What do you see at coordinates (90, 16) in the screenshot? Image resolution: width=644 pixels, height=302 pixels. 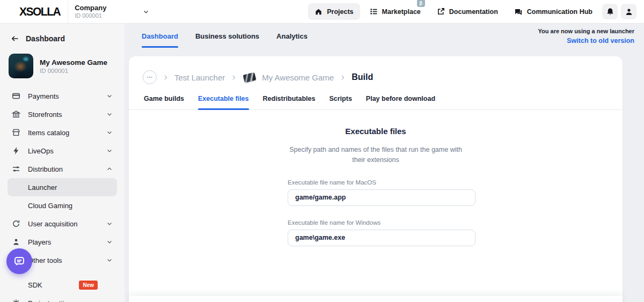 I see `company-id: ID 000001` at bounding box center [90, 16].